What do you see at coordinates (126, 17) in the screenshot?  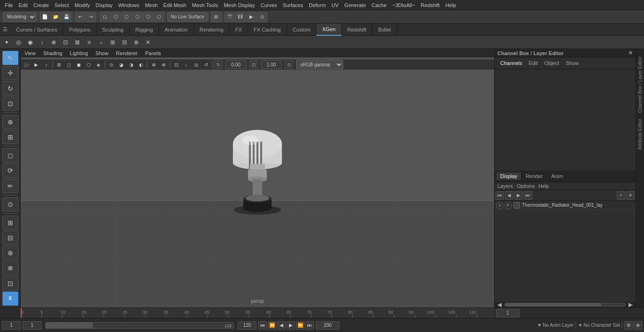 I see `select-comp-btn: ⬡` at bounding box center [126, 17].